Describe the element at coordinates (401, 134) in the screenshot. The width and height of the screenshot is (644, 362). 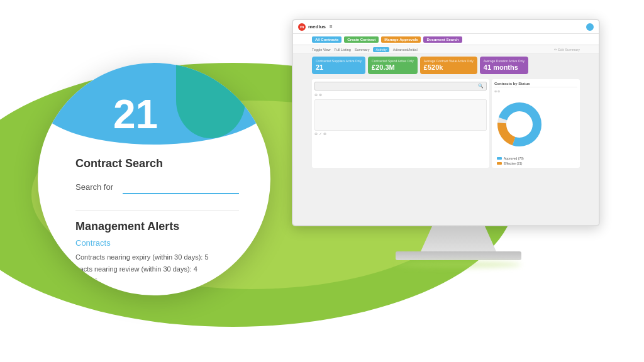
I see `panel-controls-2: ⊕✓⊗` at that location.